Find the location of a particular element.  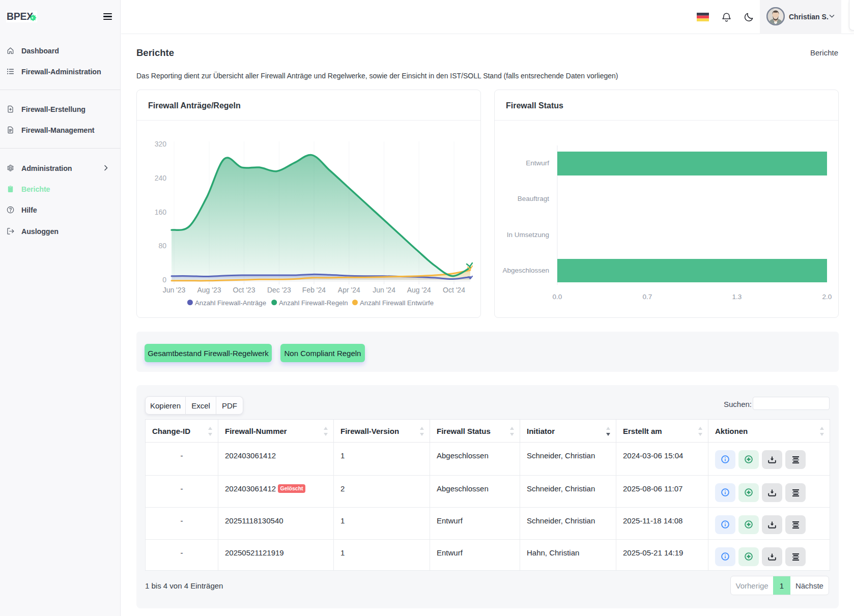

svg-text: Abgeschlossen is located at coordinates (526, 271).